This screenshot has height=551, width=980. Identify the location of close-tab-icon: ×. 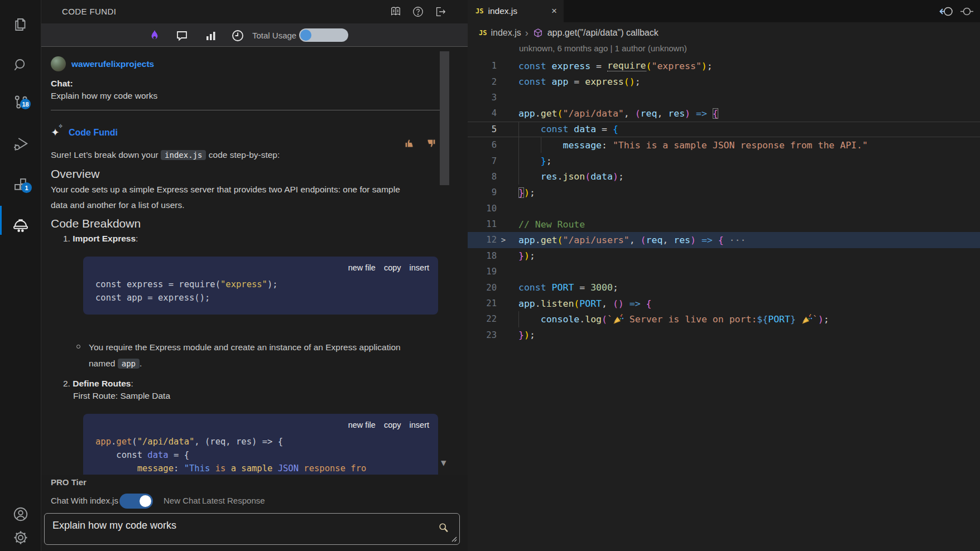
(554, 11).